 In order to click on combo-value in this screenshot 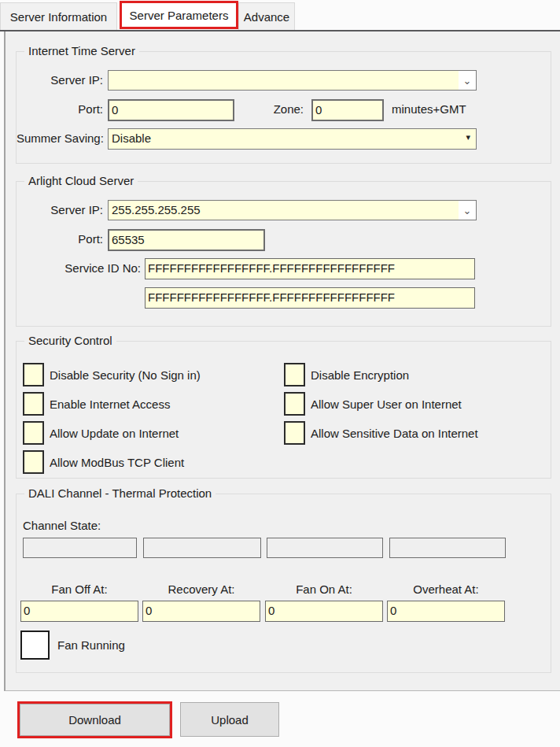, I will do `click(283, 80)`.